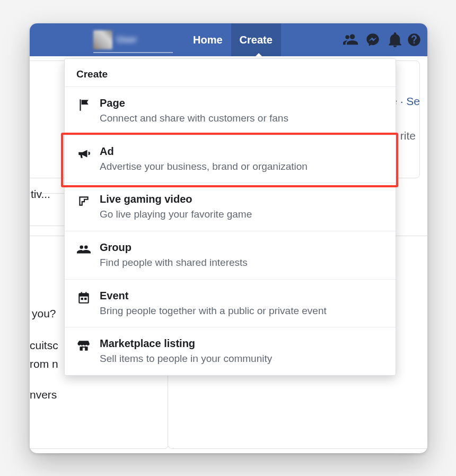 The height and width of the screenshot is (476, 456). What do you see at coordinates (103, 40) in the screenshot?
I see `avatar` at bounding box center [103, 40].